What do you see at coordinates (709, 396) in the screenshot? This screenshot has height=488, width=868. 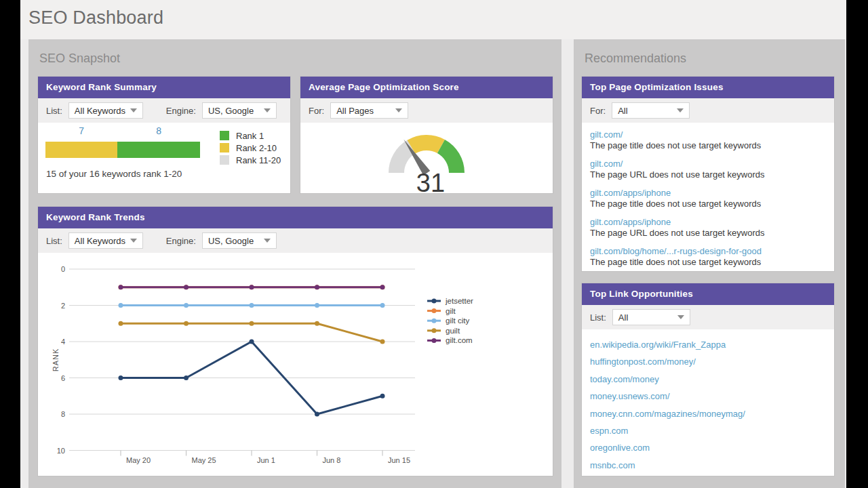 I see `link-opportunity-link: money.usnews.com/` at bounding box center [709, 396].